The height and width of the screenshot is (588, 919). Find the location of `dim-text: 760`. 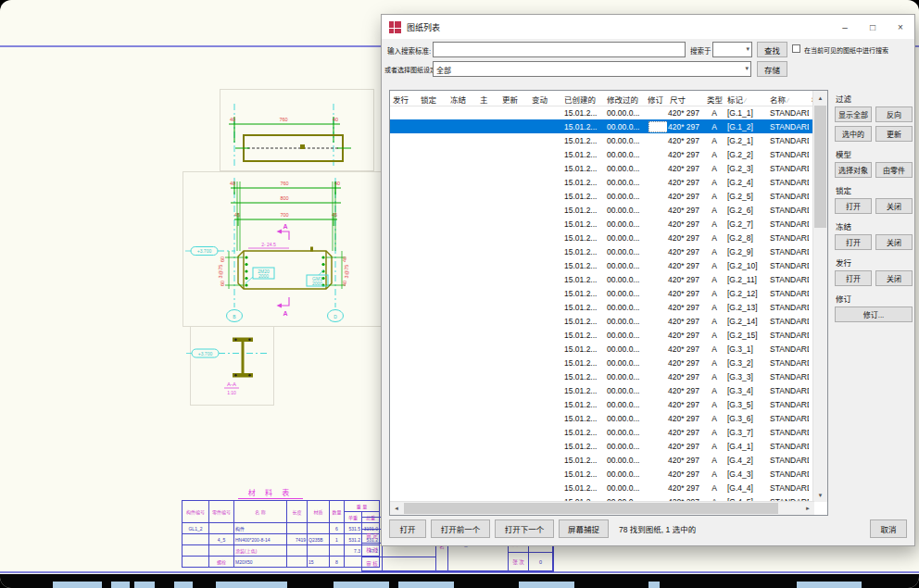

dim-text: 760 is located at coordinates (283, 183).